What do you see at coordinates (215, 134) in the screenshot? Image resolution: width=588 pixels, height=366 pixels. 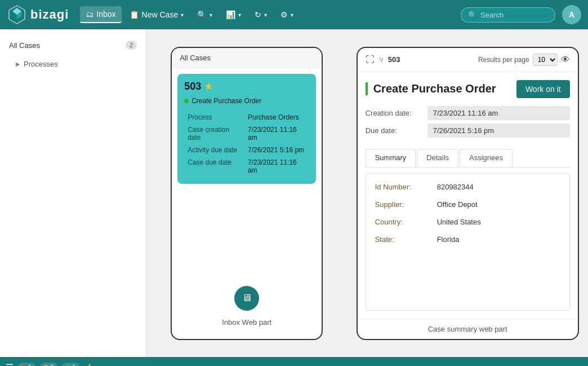 I see `field-label-case-creation: Case creation date` at bounding box center [215, 134].